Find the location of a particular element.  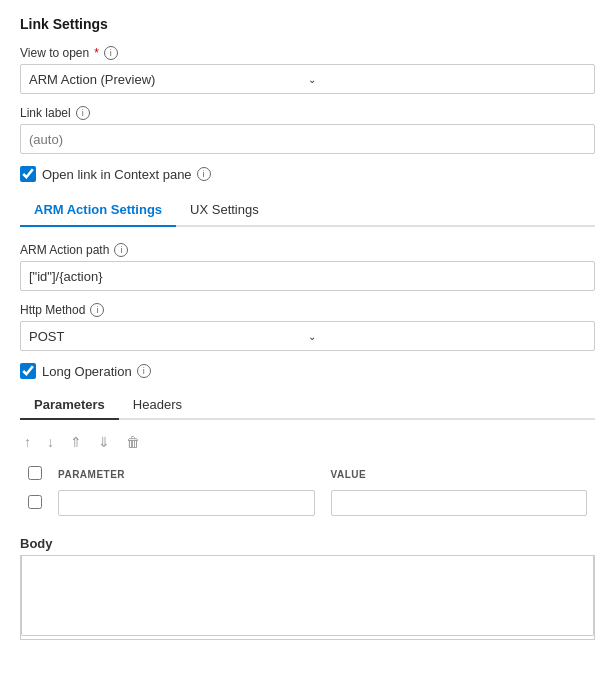

open-in-context-row: Open link in Context pane i is located at coordinates (308, 174).